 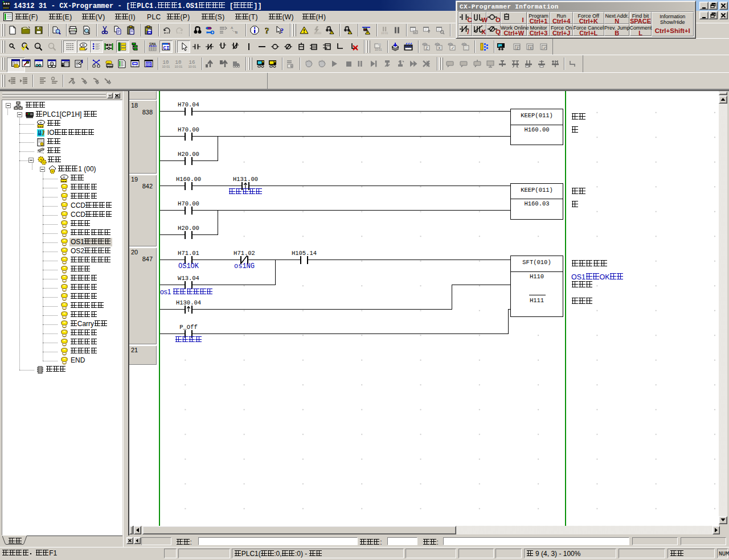 I want to click on svg-text: W, so click(x=83, y=45).